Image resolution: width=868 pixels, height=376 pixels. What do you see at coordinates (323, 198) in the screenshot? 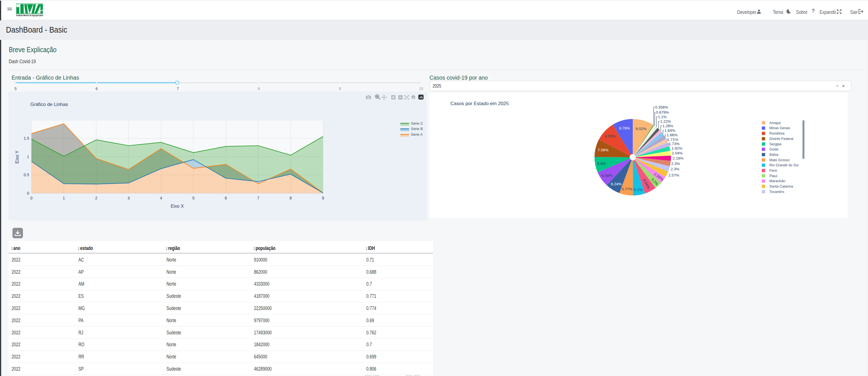
I see `svg-text: 9` at bounding box center [323, 198].